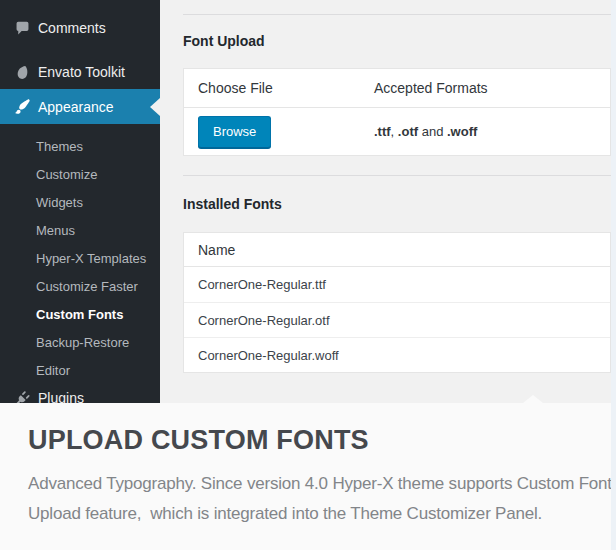 The width and height of the screenshot is (616, 550). Describe the element at coordinates (80, 175) in the screenshot. I see `submenu-item-customize: Customize` at that location.